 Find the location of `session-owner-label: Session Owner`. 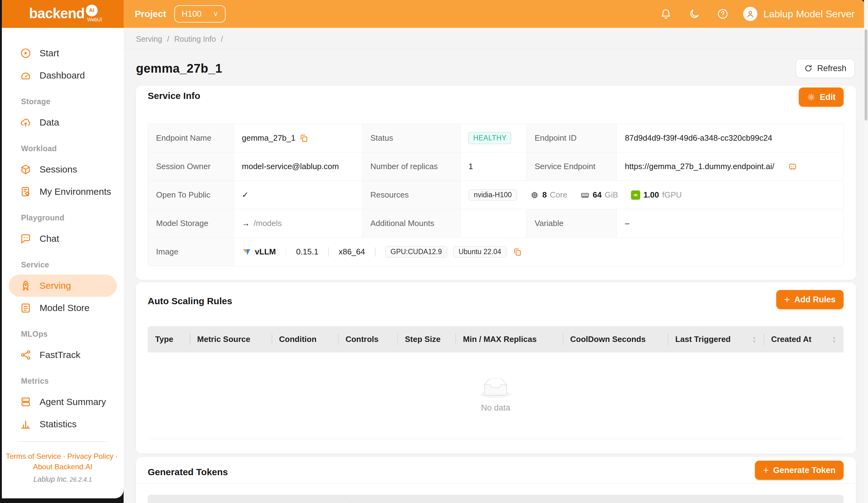

session-owner-label: Session Owner is located at coordinates (191, 167).